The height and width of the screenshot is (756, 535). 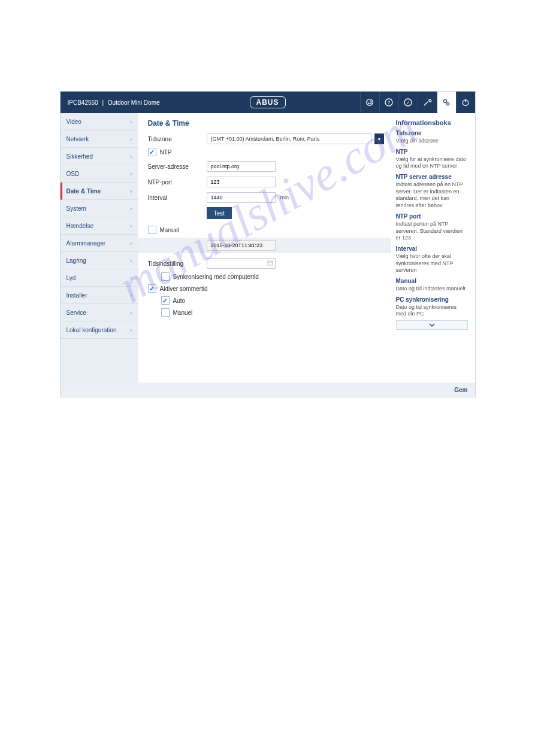 What do you see at coordinates (432, 281) in the screenshot?
I see `info-heading-manual: Manual` at bounding box center [432, 281].